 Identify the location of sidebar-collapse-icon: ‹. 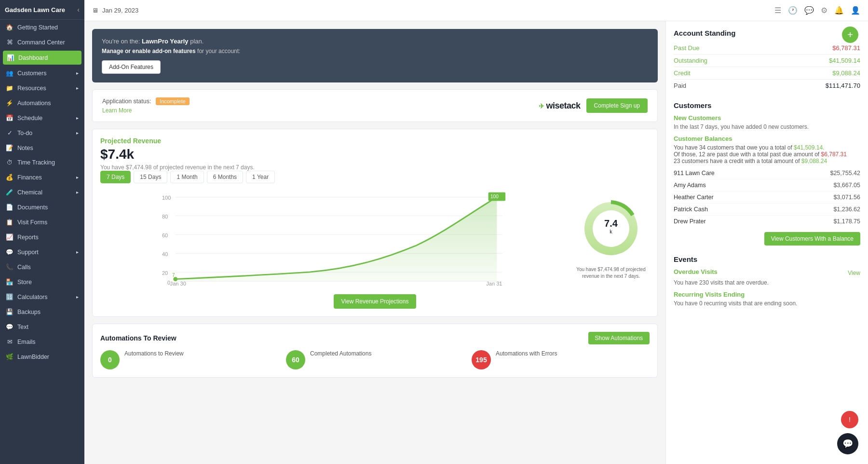
(78, 10).